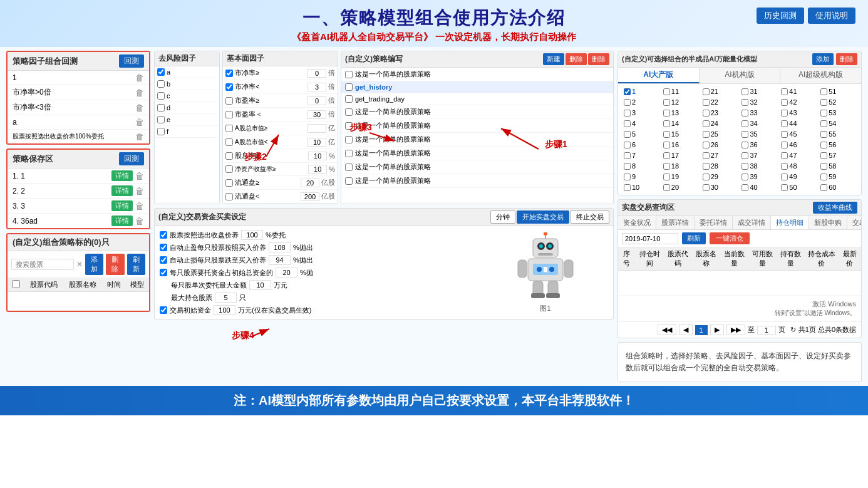 This screenshot has width=868, height=488. Describe the element at coordinates (706, 145) in the screenshot. I see `ai-26-checkbox` at that location.